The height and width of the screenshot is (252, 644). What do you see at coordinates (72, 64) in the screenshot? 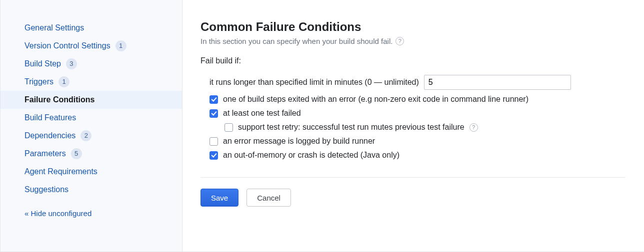
I see `count-badge: 3` at bounding box center [72, 64].